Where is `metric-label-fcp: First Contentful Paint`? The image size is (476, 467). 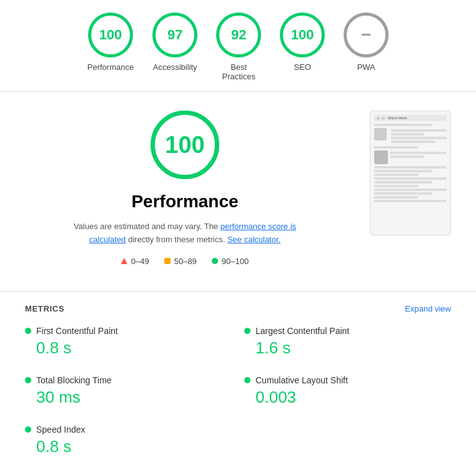
metric-label-fcp: First Contentful Paint is located at coordinates (77, 331).